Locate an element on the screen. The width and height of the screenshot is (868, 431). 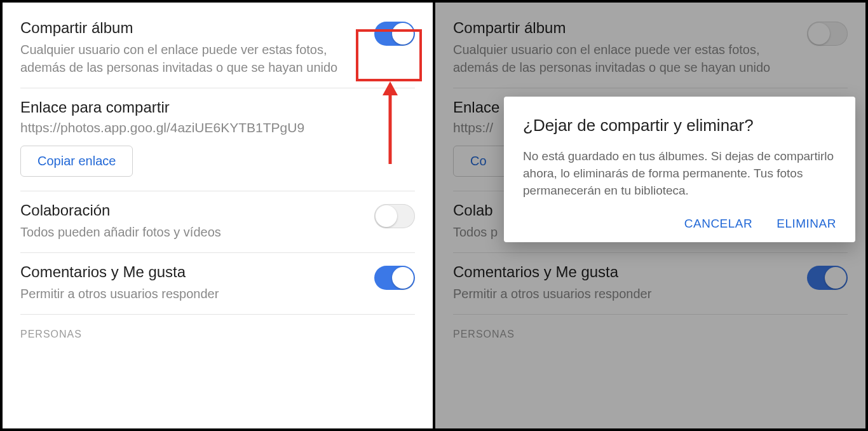
comments-title: Comentarios y Me gusta is located at coordinates (193, 272).